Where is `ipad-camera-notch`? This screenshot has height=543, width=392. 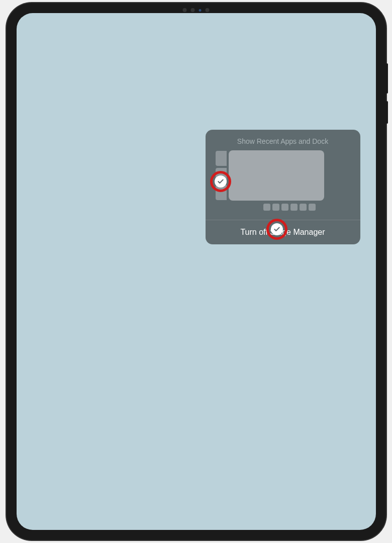
ipad-camera-notch is located at coordinates (196, 10).